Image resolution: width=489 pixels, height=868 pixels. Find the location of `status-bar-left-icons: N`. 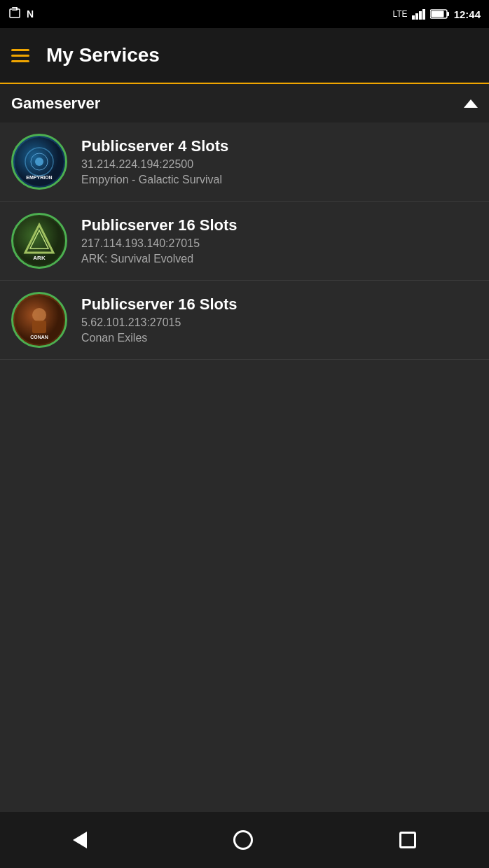

status-bar-left-icons: N is located at coordinates (21, 14).